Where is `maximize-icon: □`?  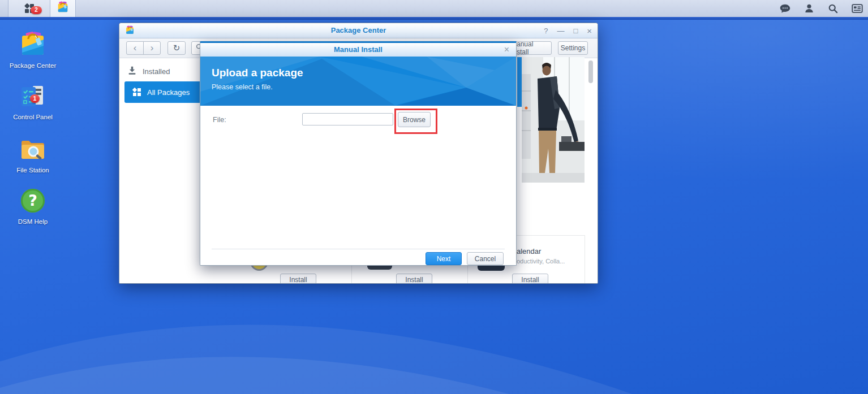
maximize-icon: □ is located at coordinates (575, 31).